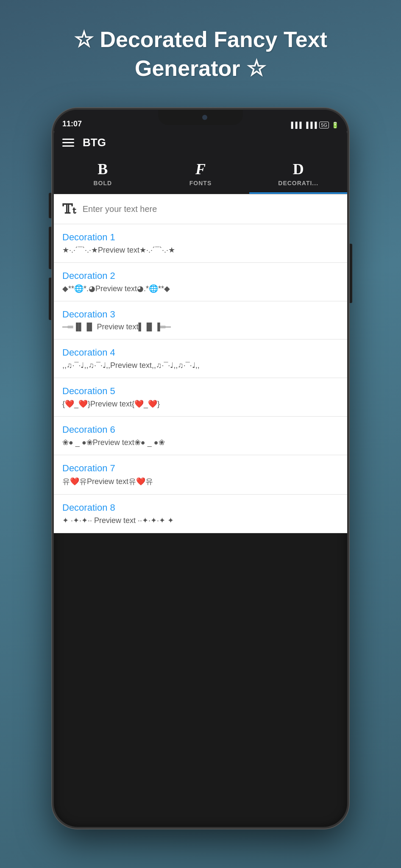 The width and height of the screenshot is (401, 868). I want to click on menu-button, so click(68, 142).